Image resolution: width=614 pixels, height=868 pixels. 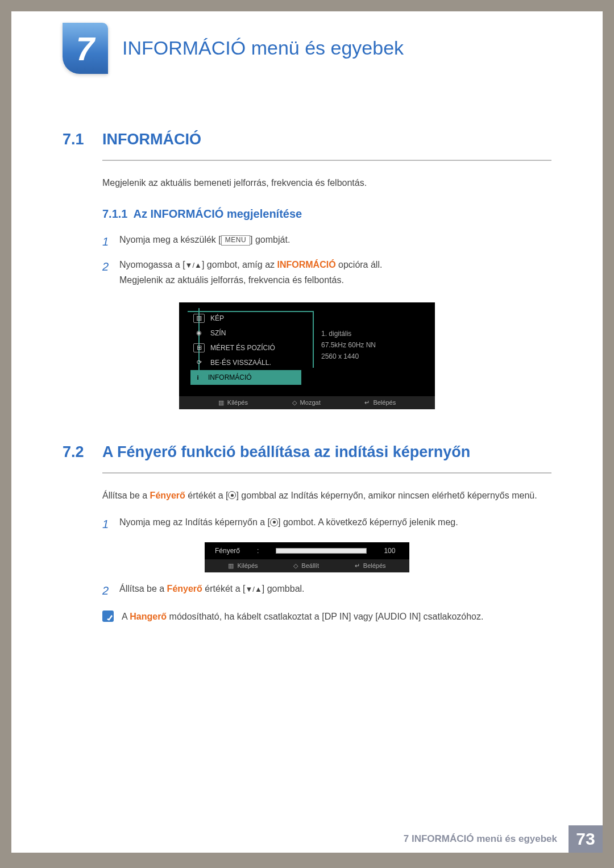 What do you see at coordinates (232, 280) in the screenshot?
I see `text: Megjelenik az aktuális jelforrás, frekve…` at bounding box center [232, 280].